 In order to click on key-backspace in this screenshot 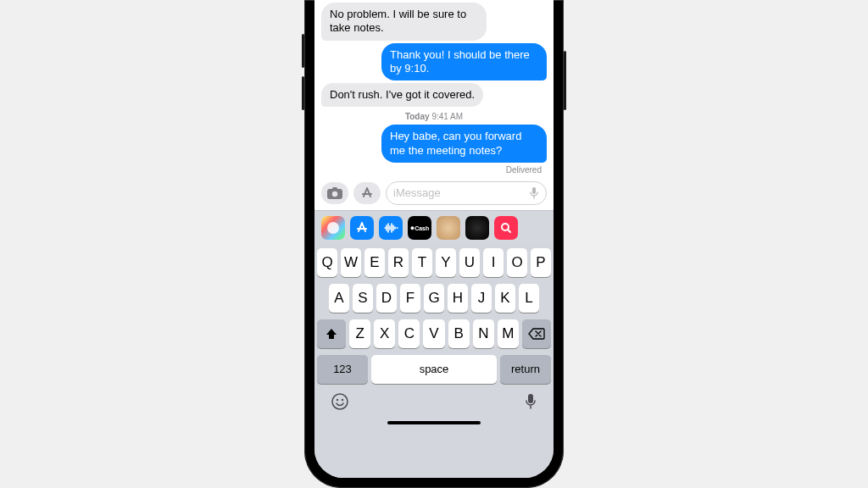, I will do `click(537, 334)`.